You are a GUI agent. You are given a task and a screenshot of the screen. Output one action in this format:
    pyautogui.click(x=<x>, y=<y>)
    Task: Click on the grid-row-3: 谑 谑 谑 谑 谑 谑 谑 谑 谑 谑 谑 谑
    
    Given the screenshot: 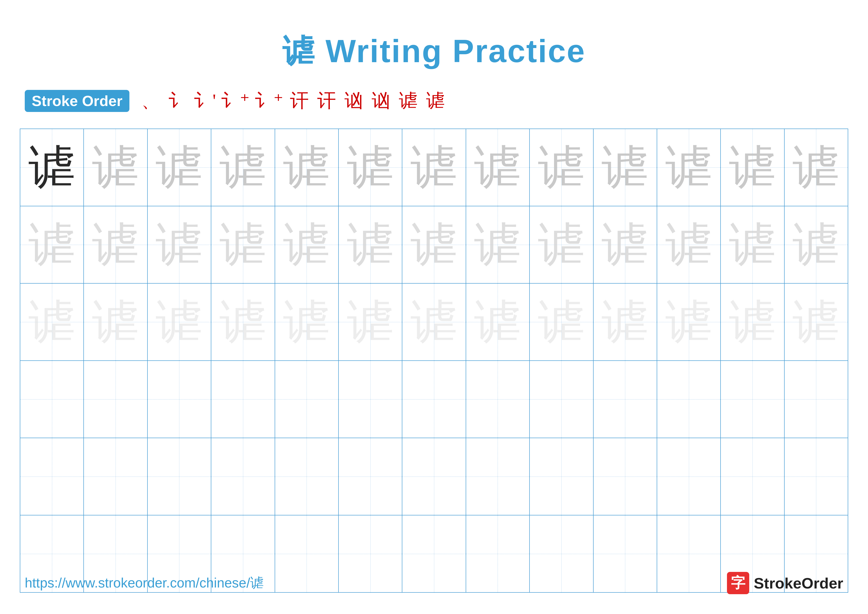 What is the action you would take?
    pyautogui.click(x=434, y=322)
    